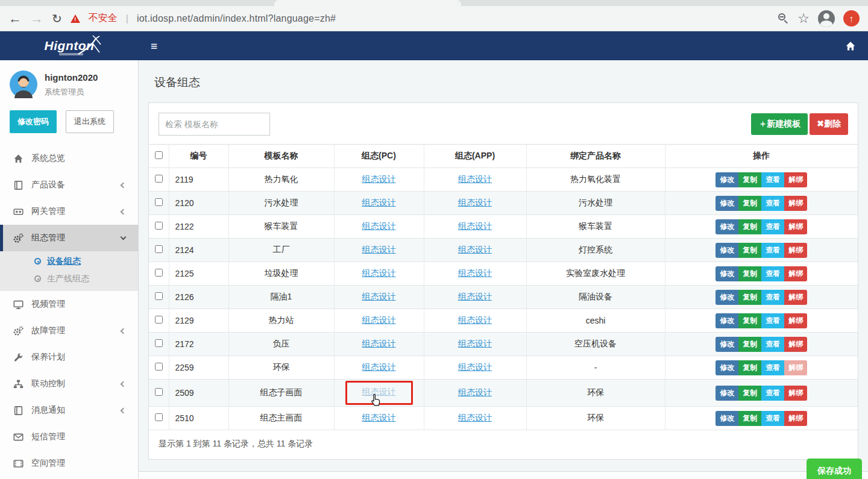 This screenshot has width=868, height=479. I want to click on sidebar-item-1: 系统总览, so click(69, 158).